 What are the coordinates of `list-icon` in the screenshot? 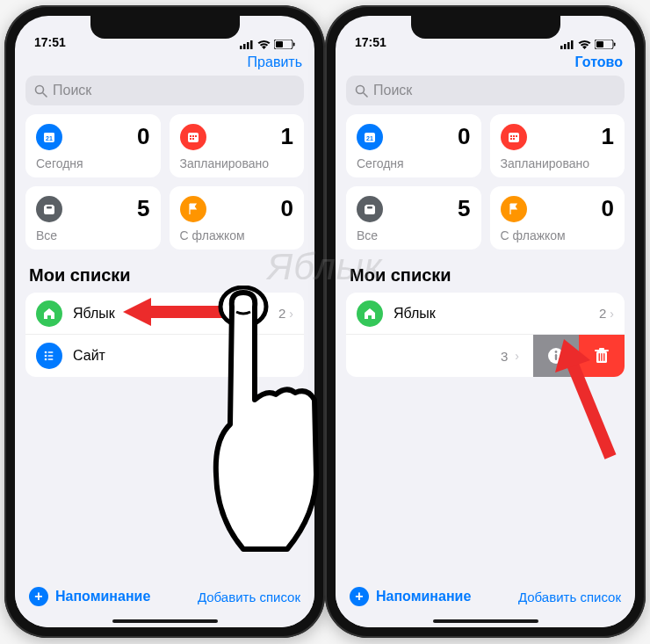 It's located at (49, 356).